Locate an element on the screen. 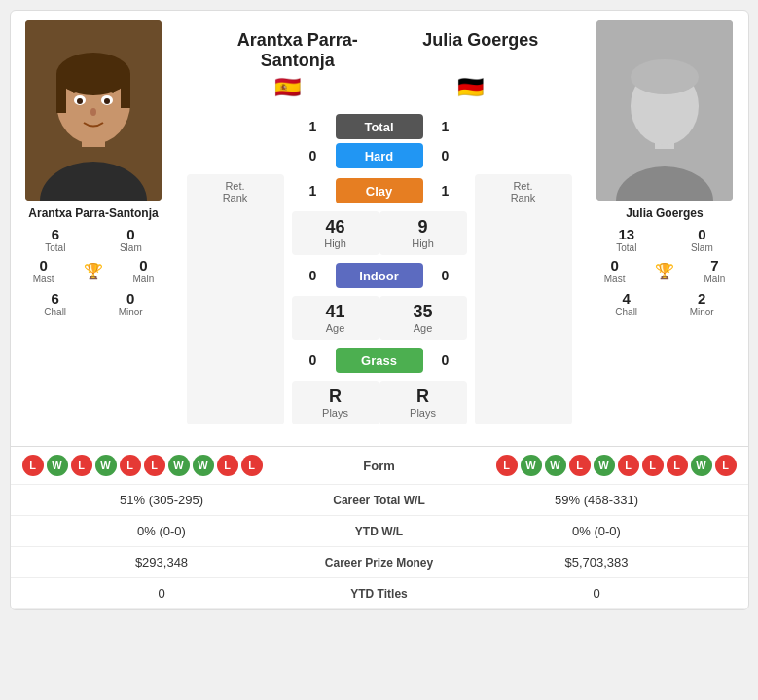  left-minor-label: Minor is located at coordinates (130, 312).